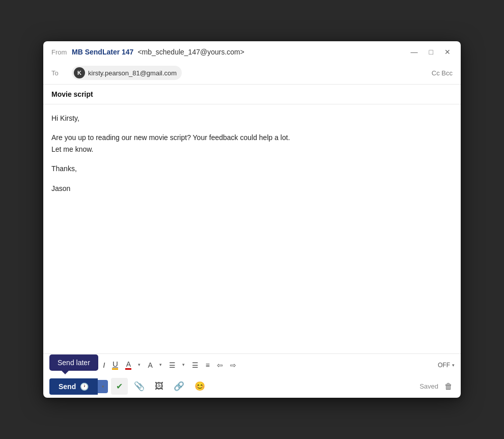 Image resolution: width=504 pixels, height=439 pixels. What do you see at coordinates (429, 386) in the screenshot?
I see `saved-label: Saved` at bounding box center [429, 386].